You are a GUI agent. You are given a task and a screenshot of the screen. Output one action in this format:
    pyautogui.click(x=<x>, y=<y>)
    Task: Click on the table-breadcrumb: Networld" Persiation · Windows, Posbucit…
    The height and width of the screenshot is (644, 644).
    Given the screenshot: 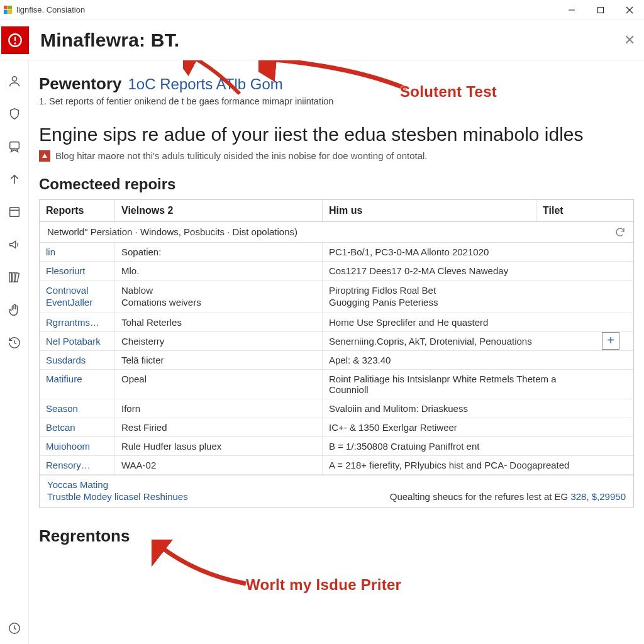 What is the action you would take?
    pyautogui.click(x=336, y=233)
    